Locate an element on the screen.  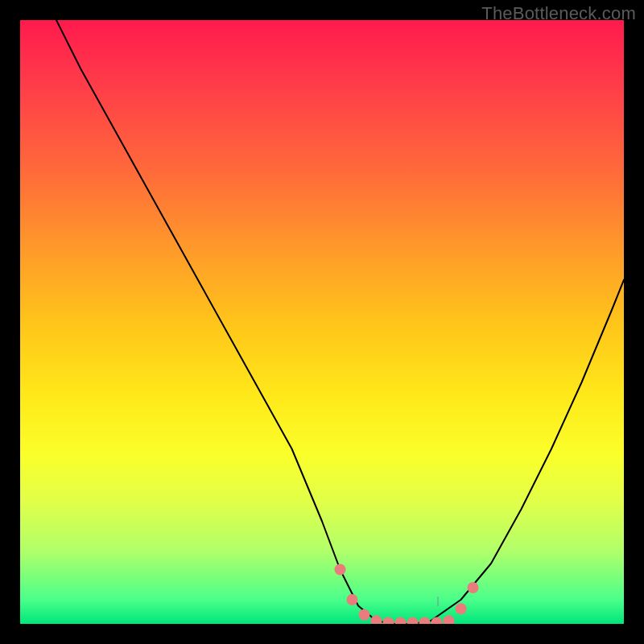
attribution-label: TheBottleneck.com is located at coordinates (559, 14).